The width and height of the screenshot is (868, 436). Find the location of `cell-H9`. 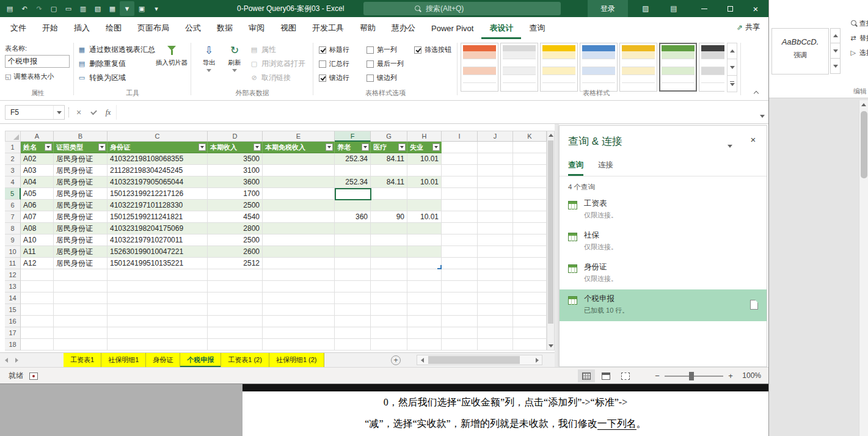

cell-H9 is located at coordinates (425, 241).